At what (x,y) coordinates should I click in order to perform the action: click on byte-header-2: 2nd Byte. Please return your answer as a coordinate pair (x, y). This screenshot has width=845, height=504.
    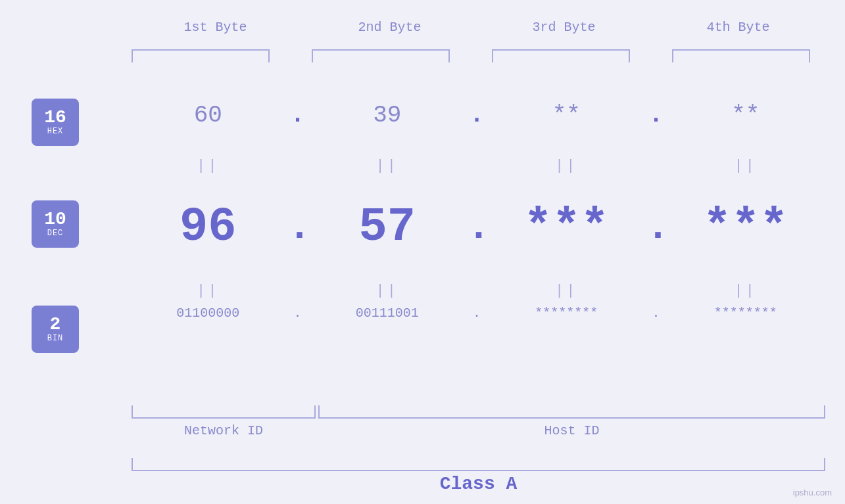
    Looking at the image, I should click on (389, 28).